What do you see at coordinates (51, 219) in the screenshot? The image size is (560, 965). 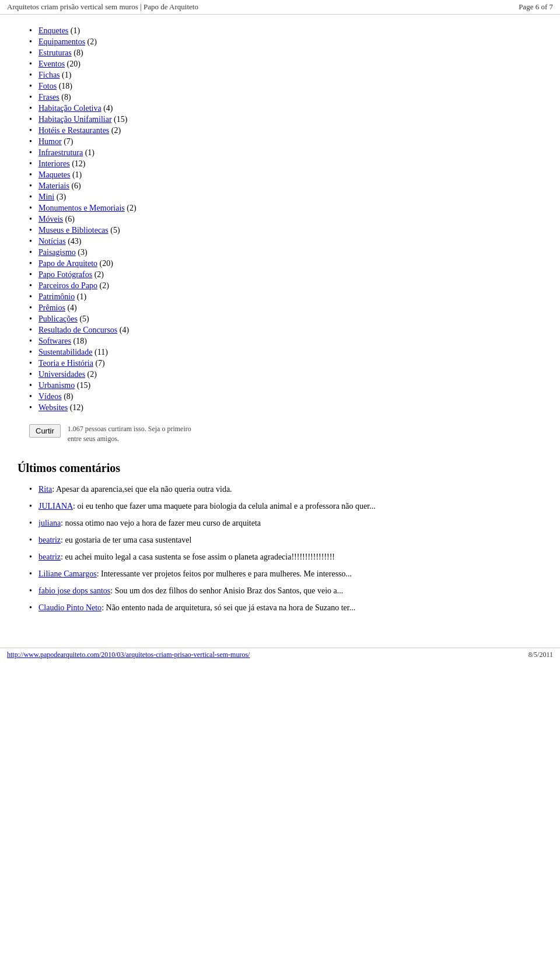 I see `category-link: Móveis` at bounding box center [51, 219].